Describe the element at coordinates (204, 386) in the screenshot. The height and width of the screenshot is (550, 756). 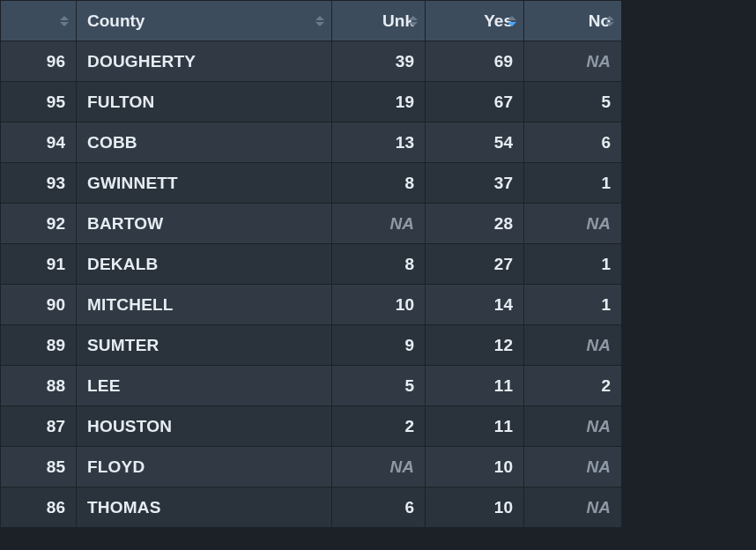
I see `cell-county: LEE` at that location.